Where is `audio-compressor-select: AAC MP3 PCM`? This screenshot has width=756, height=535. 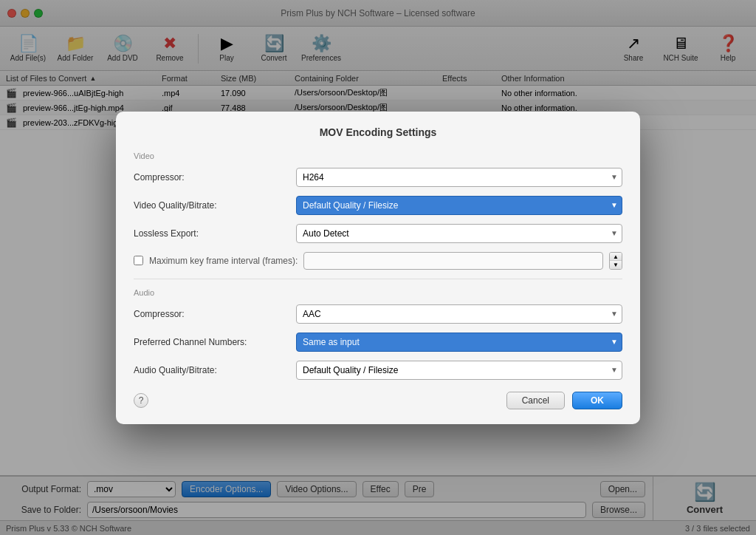 audio-compressor-select: AAC MP3 PCM is located at coordinates (459, 314).